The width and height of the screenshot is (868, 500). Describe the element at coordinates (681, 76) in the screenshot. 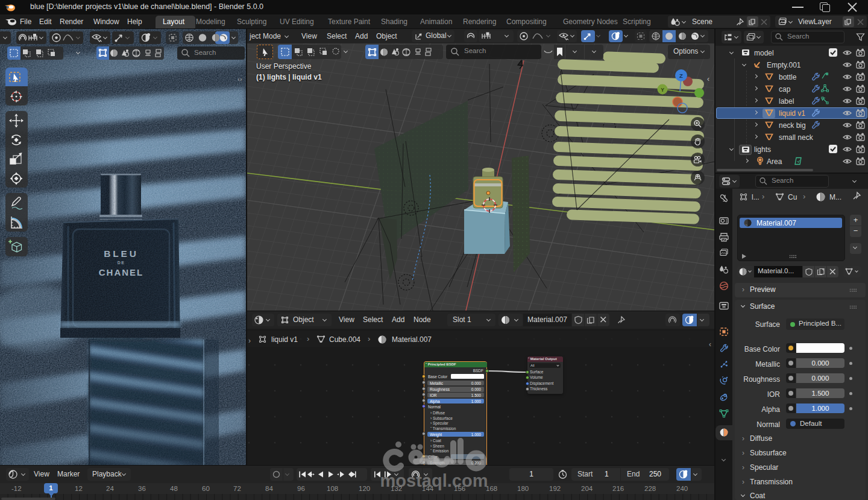

I see `svg-text: Z` at that location.